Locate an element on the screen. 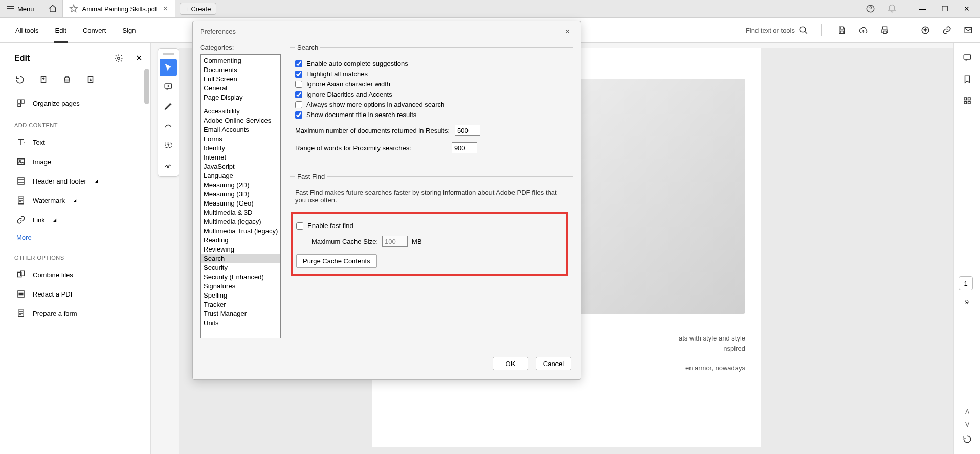 This screenshot has height=454, width=980. category-item: Accessibility is located at coordinates (240, 111).